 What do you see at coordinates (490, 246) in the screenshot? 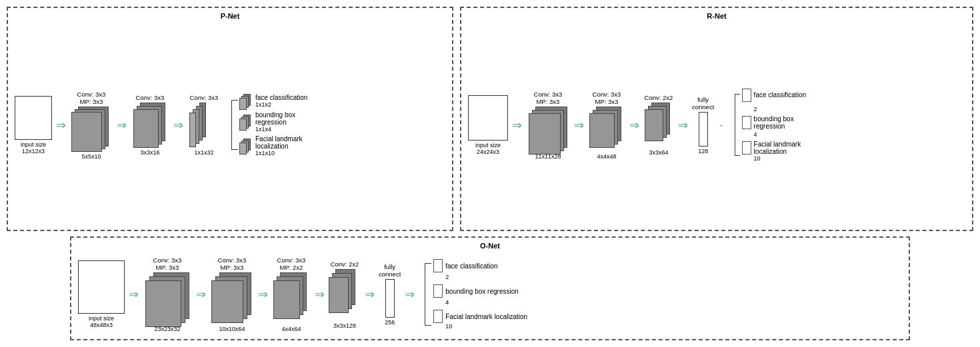
I see `onet-title: O-Net` at bounding box center [490, 246].